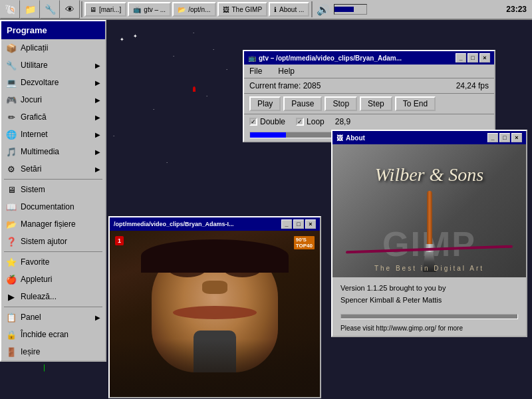 Image resolution: width=532 pixels, height=399 pixels. What do you see at coordinates (194, 33) in the screenshot?
I see `star-11: ·` at bounding box center [194, 33].